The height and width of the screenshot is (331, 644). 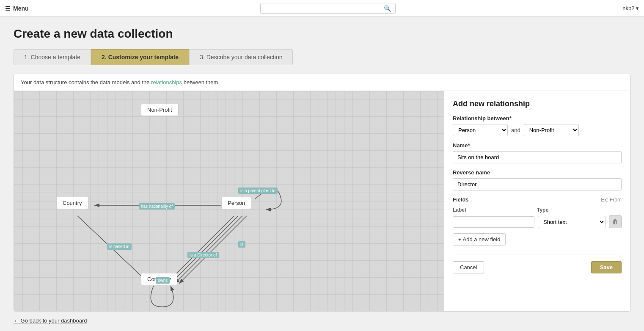 I want to click on menu-label: Menu, so click(x=21, y=8).